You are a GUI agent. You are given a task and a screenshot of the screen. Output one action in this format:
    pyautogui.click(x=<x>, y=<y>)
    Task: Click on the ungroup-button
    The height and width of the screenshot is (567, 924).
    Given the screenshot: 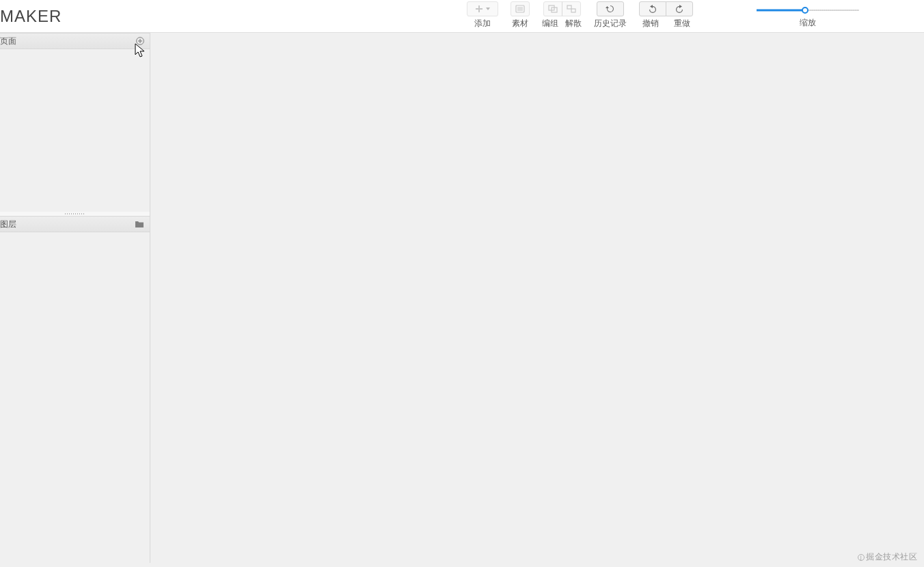 What is the action you would take?
    pyautogui.click(x=571, y=9)
    